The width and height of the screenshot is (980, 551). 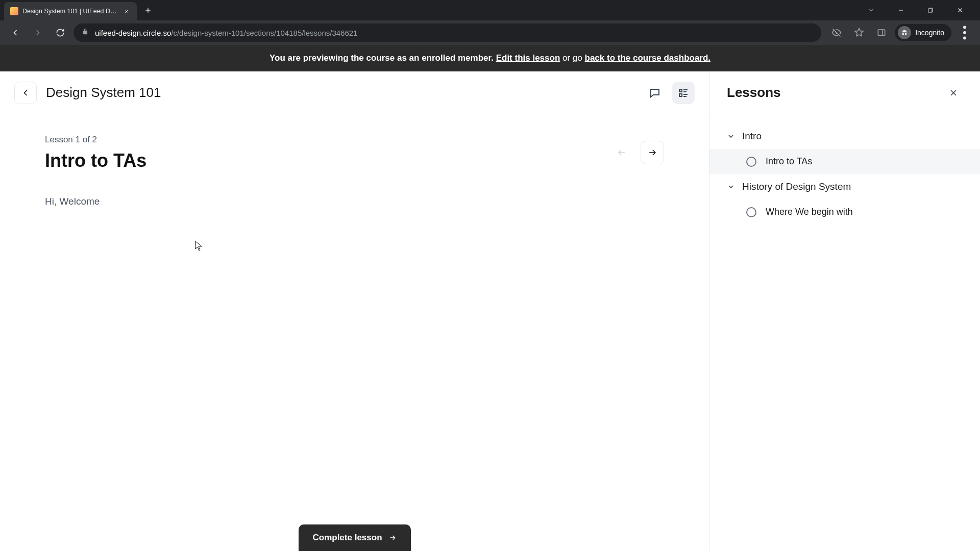 I want to click on complete-lesson-label: Complete lesson, so click(x=347, y=538).